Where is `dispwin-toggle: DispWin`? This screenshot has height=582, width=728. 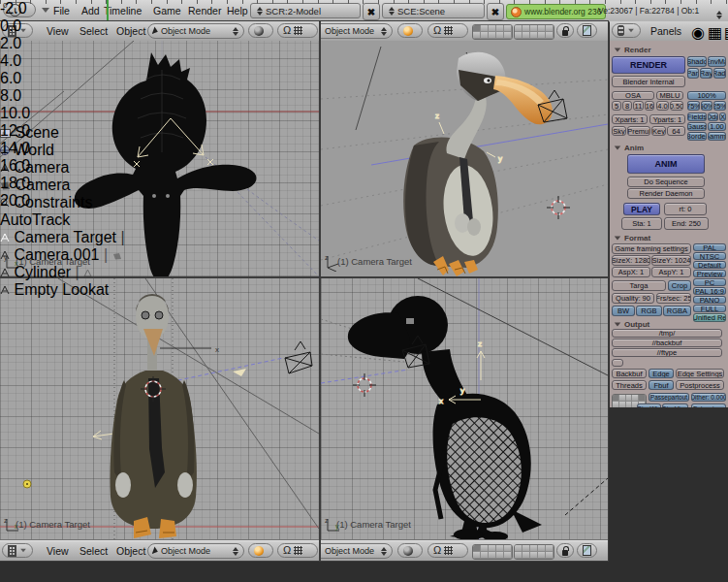 dispwin-toggle: DispWin is located at coordinates (649, 405).